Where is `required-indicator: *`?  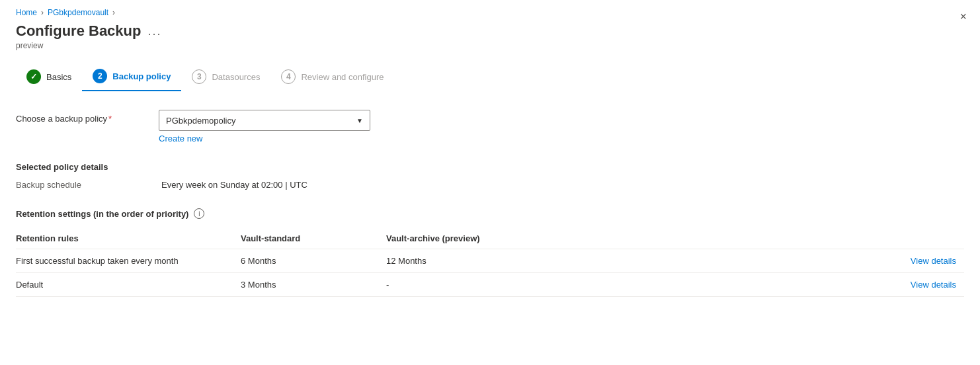 required-indicator: * is located at coordinates (110, 119).